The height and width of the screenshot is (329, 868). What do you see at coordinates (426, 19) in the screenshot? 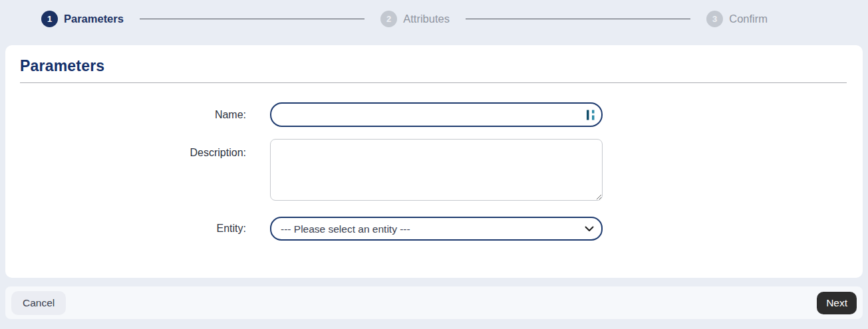
I see `step-label: Attributes` at bounding box center [426, 19].